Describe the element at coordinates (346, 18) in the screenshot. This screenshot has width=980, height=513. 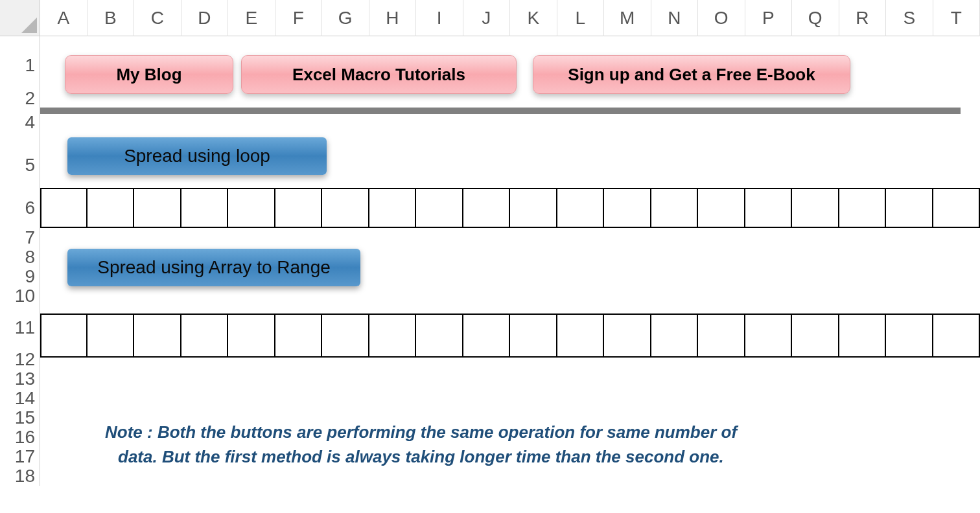
I see `column-header-g: G` at that location.